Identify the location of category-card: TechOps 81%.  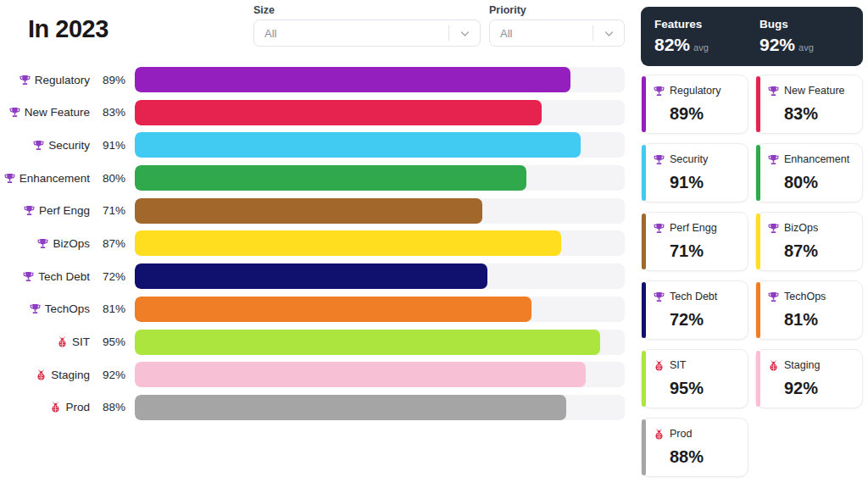
(809, 310).